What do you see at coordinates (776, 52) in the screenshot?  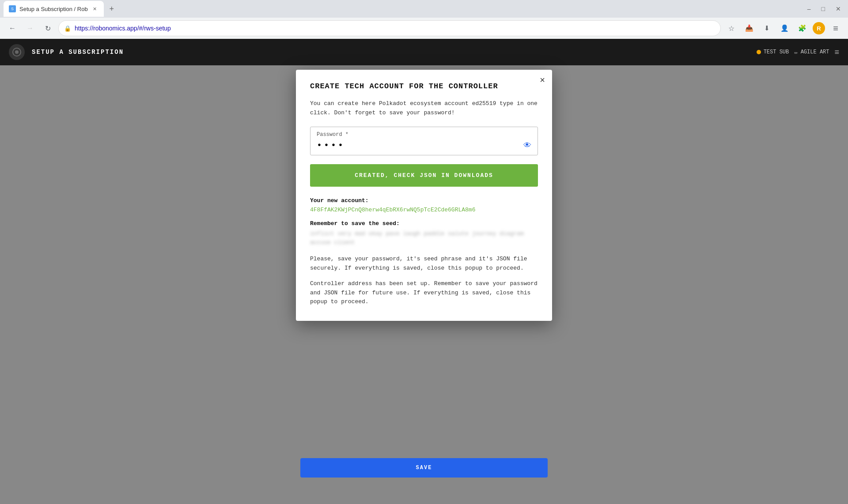 I see `sub-label: TEST SUB` at bounding box center [776, 52].